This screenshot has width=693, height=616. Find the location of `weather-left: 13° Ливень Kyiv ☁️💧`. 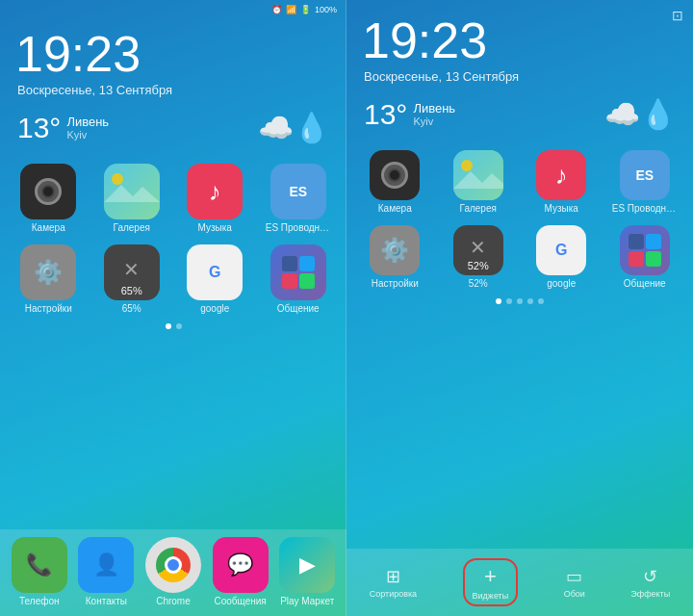

weather-left: 13° Ливень Kyiv ☁️💧 is located at coordinates (173, 127).